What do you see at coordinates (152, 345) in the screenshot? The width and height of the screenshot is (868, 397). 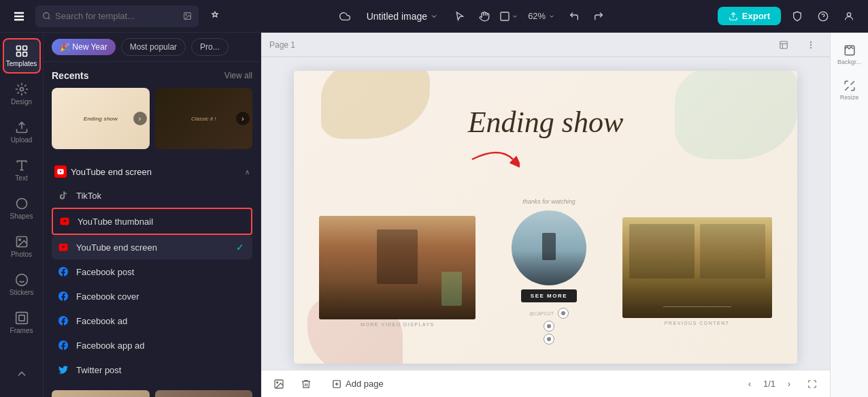 I see `menu-item-facebook-app-ad: Facebook app ad` at bounding box center [152, 345].